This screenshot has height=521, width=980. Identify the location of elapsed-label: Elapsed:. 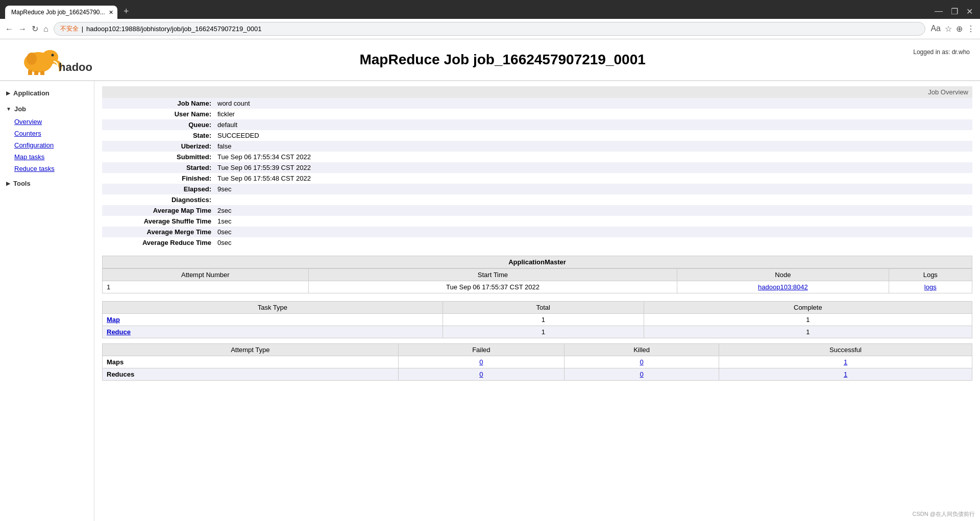
(158, 189).